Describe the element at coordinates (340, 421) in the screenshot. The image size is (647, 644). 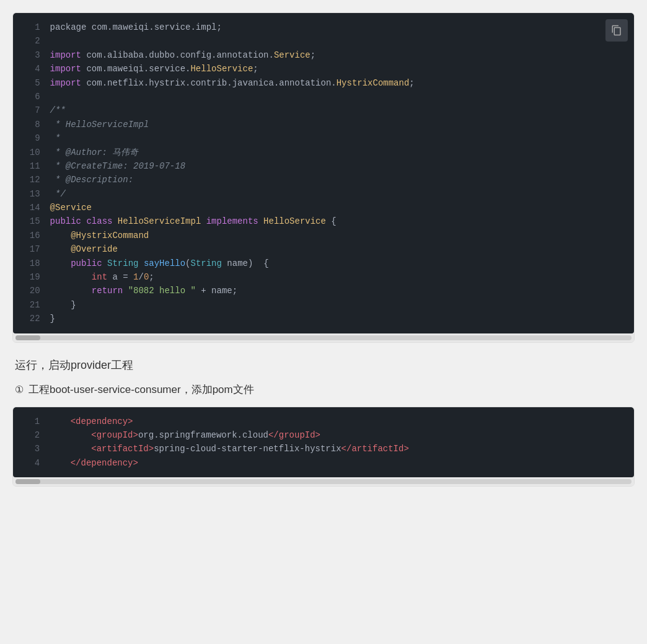
I see `line-code: <dependency>` at that location.